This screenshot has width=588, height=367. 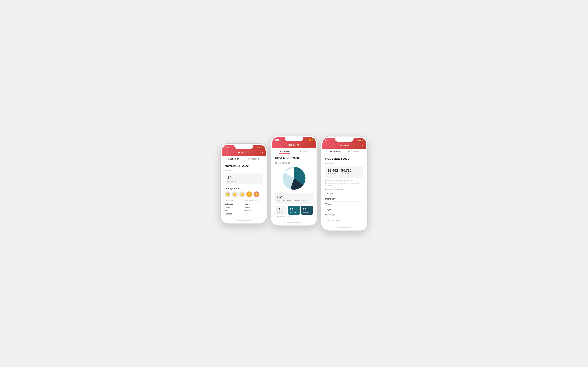 I want to click on outgoing-label: OUTGOING, so click(x=333, y=174).